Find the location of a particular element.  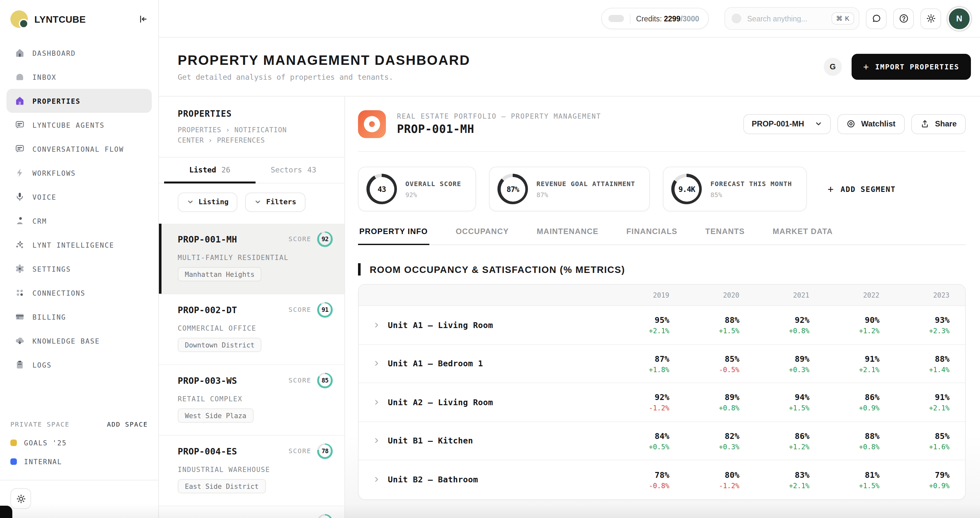

detail-tab: PROPERTY INFO is located at coordinates (393, 236).